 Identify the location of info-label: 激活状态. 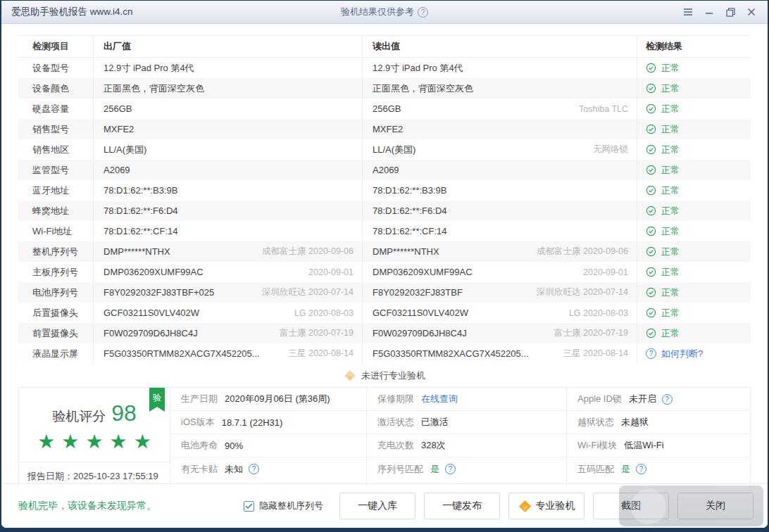
(396, 422).